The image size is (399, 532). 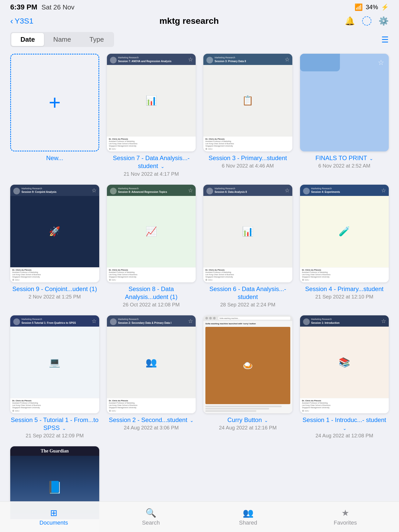 I want to click on file-name: Session 2 - Second...student ⌄, so click(x=151, y=420).